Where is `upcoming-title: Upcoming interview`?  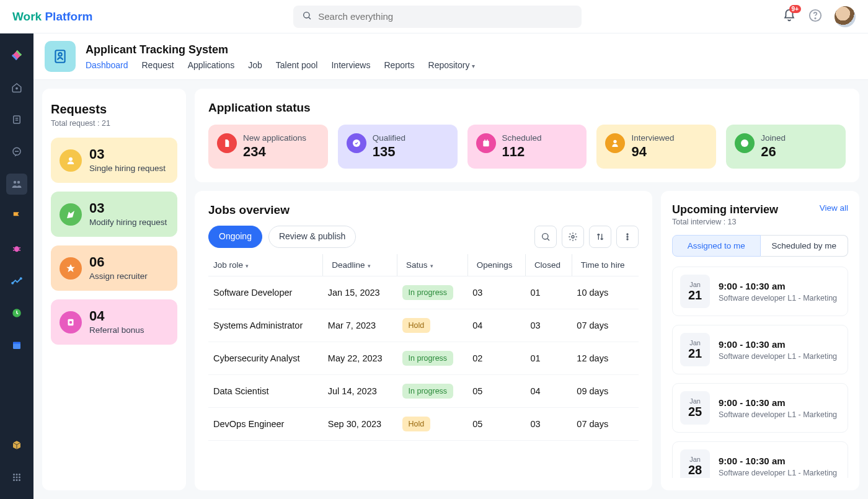 upcoming-title: Upcoming interview is located at coordinates (725, 210).